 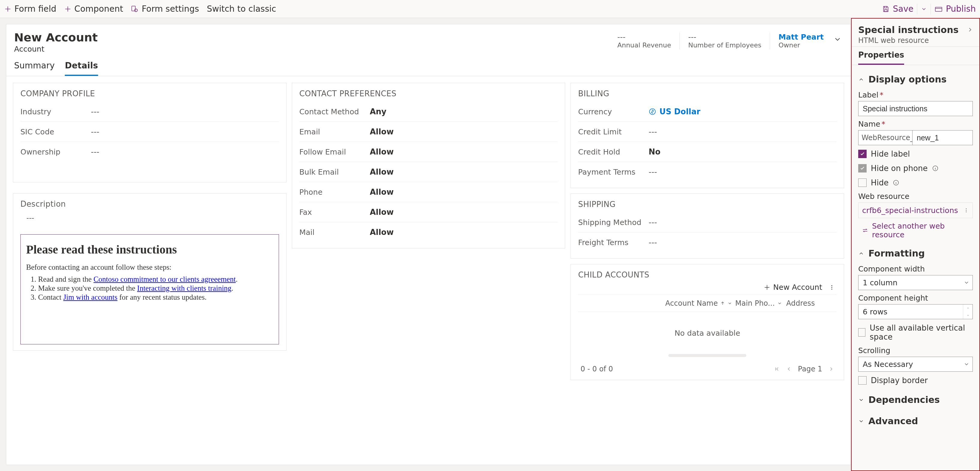 What do you see at coordinates (970, 30) in the screenshot?
I see `panel-collapse-button` at bounding box center [970, 30].